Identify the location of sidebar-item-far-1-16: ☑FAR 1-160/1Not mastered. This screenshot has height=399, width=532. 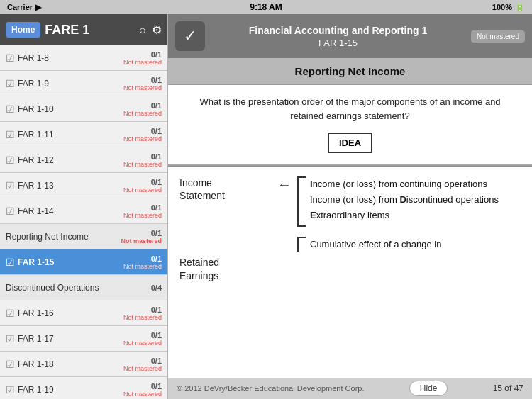
(84, 313).